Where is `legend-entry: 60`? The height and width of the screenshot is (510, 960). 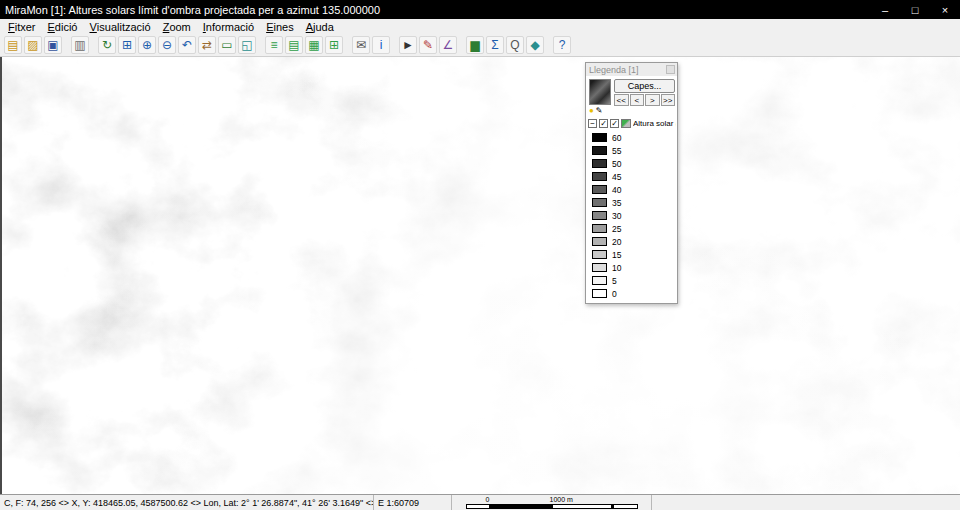
legend-entry: 60 is located at coordinates (632, 138).